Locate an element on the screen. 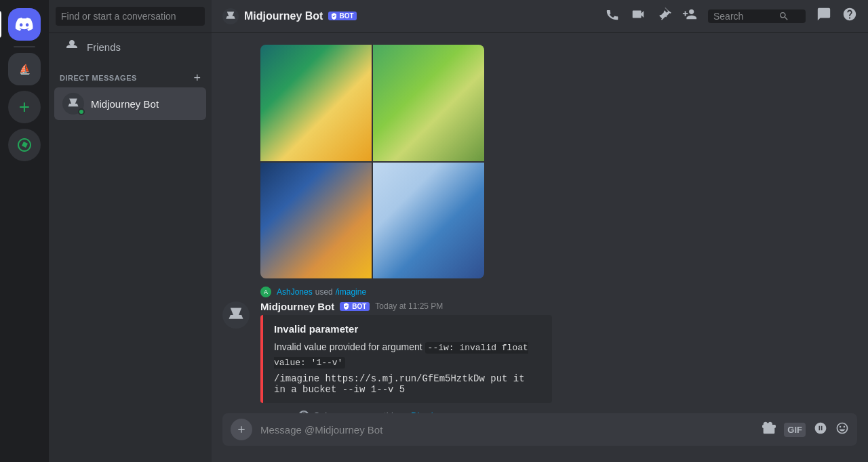 This screenshot has height=462, width=868. used-command-link: /imagine is located at coordinates (351, 292).